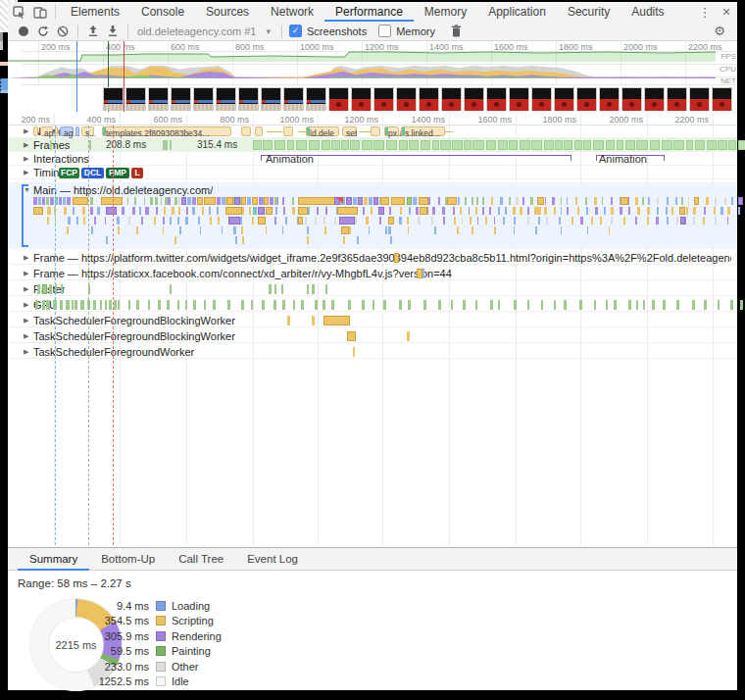  What do you see at coordinates (137, 173) in the screenshot?
I see `timing-badge-l: L` at bounding box center [137, 173].